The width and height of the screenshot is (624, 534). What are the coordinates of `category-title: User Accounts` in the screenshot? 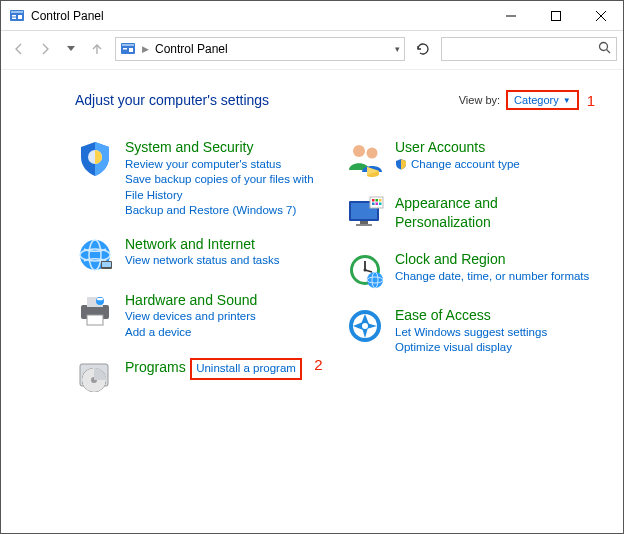 It's located at (440, 147).